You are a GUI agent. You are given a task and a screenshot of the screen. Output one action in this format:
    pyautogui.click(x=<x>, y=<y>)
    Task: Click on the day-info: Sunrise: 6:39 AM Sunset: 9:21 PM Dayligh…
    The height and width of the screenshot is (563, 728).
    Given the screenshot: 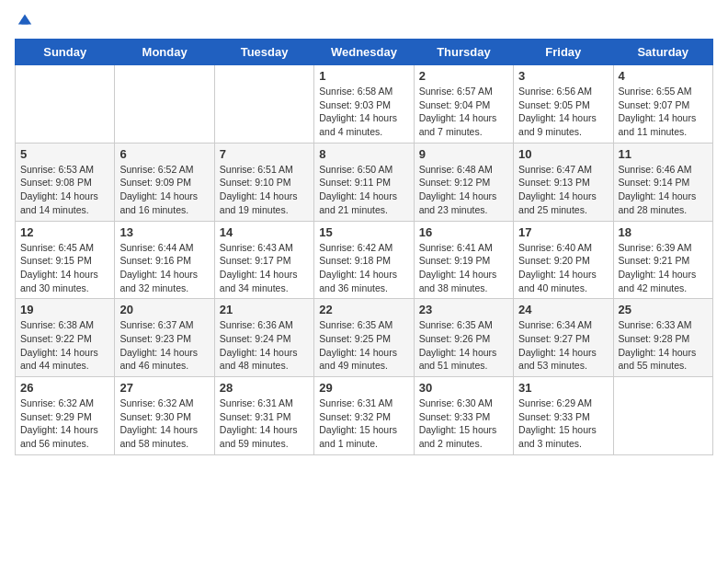 What is the action you would take?
    pyautogui.click(x=658, y=268)
    